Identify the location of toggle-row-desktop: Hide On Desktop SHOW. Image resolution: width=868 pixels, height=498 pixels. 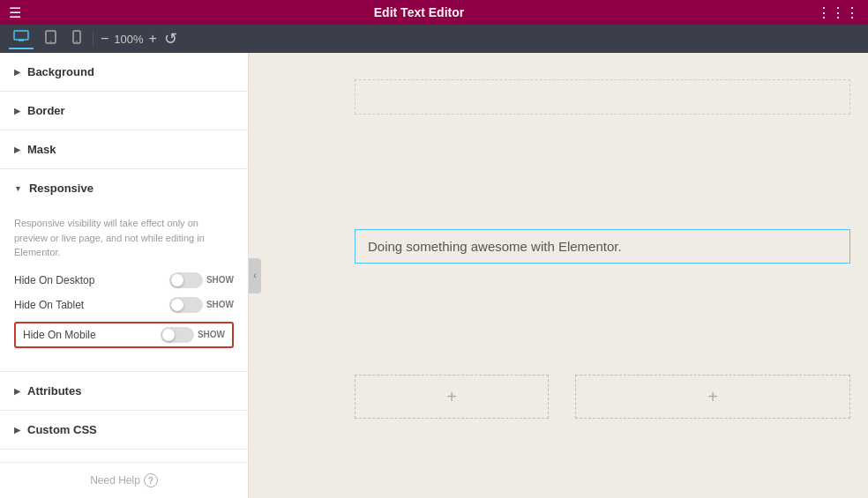
(123, 280).